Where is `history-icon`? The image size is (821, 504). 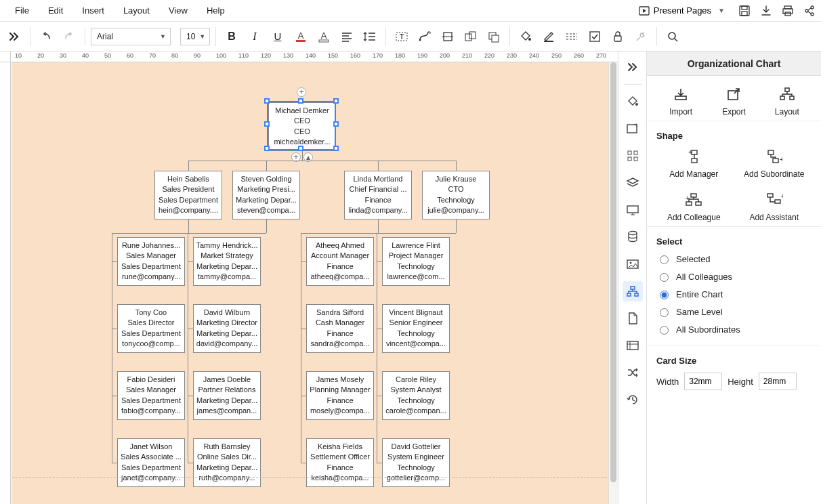
history-icon is located at coordinates (633, 400).